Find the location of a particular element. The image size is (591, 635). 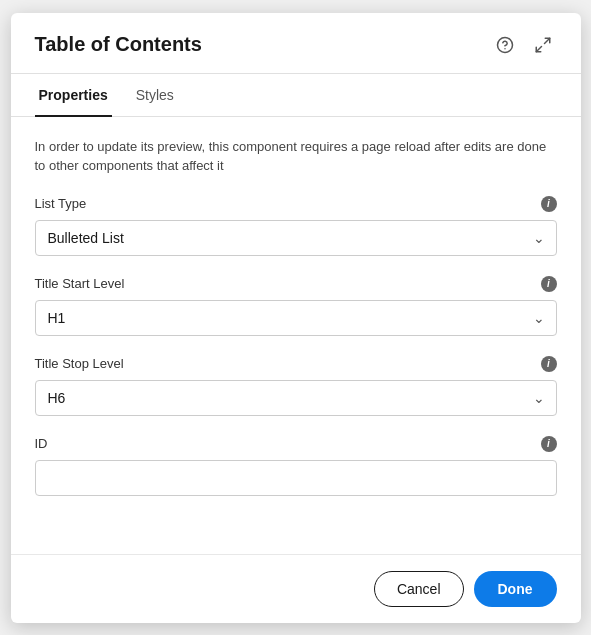

tab-properties: Properties is located at coordinates (74, 96).